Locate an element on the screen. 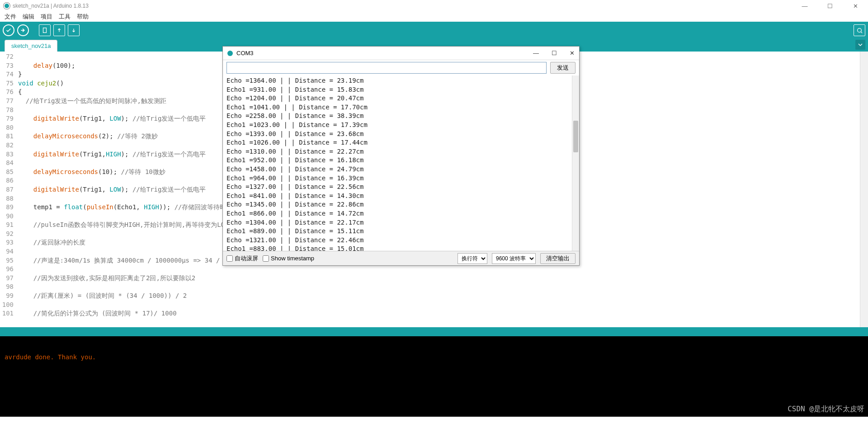  menu-edit: 编辑 is located at coordinates (28, 17).